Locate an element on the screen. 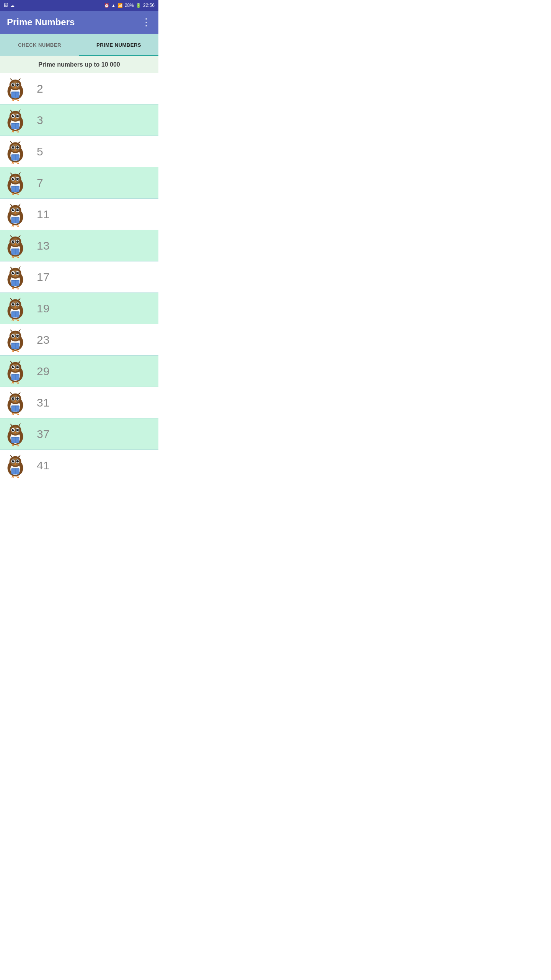 This screenshot has width=551, height=980. tab-check-number: CHECK NUMBER is located at coordinates (40, 45).